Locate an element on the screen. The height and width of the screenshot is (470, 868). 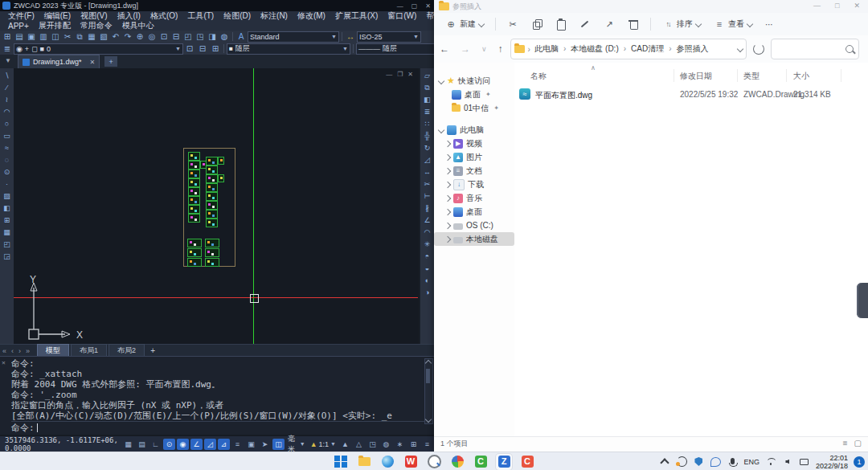
cad-close-button: ✕ is located at coordinates (428, 6).